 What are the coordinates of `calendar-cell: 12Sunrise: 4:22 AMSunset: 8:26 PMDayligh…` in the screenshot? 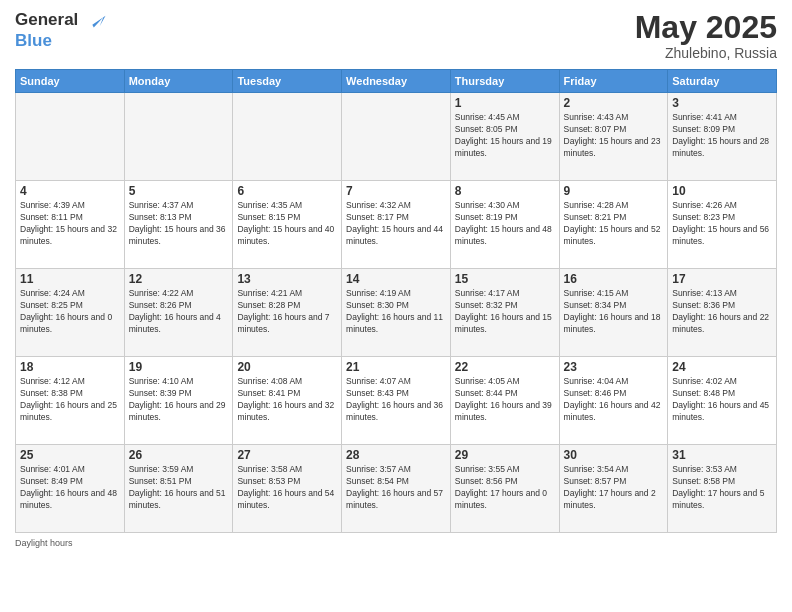 It's located at (178, 313).